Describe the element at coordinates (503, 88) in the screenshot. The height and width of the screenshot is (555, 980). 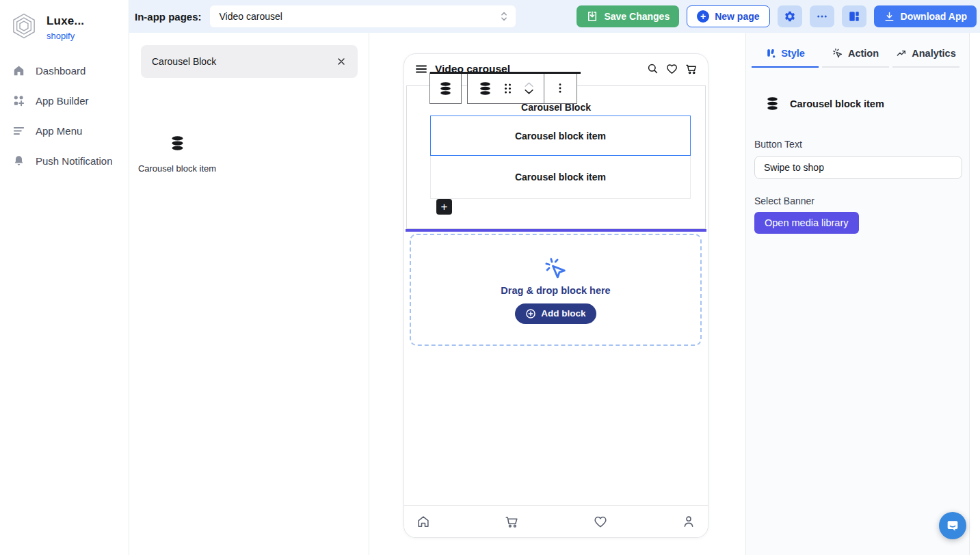
I see `block-toolbar` at that location.